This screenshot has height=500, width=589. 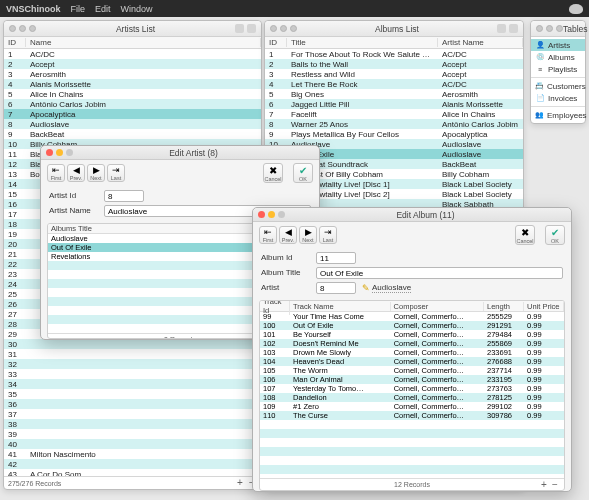 What do you see at coordinates (412, 416) in the screenshot?
I see `table-row: 110The CurseCornell, Commerfo…3097860.99` at bounding box center [412, 416].